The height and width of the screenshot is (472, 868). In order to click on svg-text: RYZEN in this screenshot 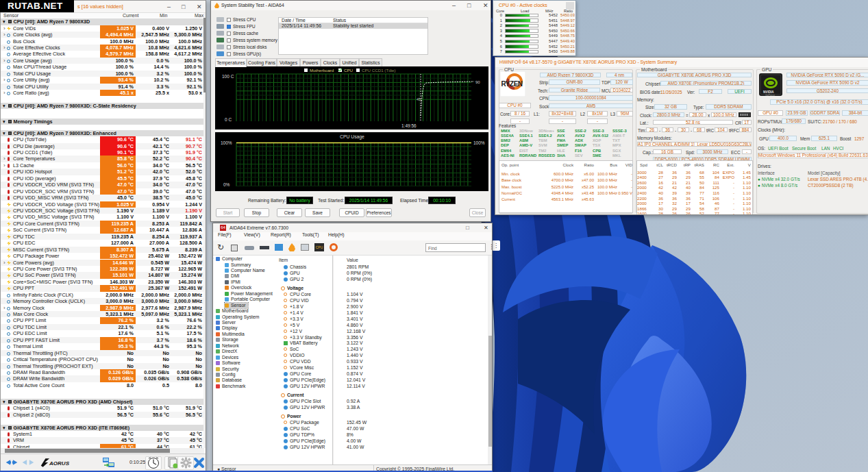, I will do `click(512, 84)`.